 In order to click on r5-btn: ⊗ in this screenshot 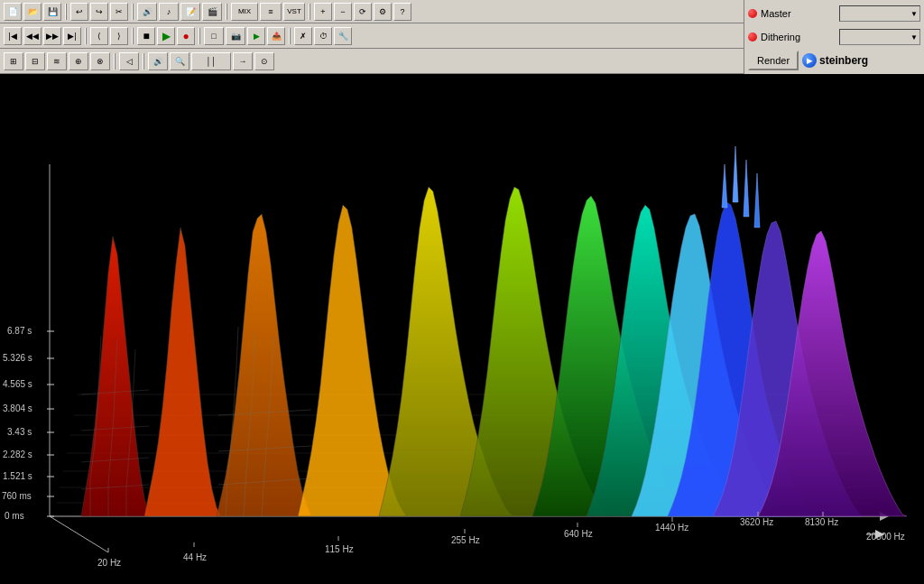, I will do `click(100, 61)`.